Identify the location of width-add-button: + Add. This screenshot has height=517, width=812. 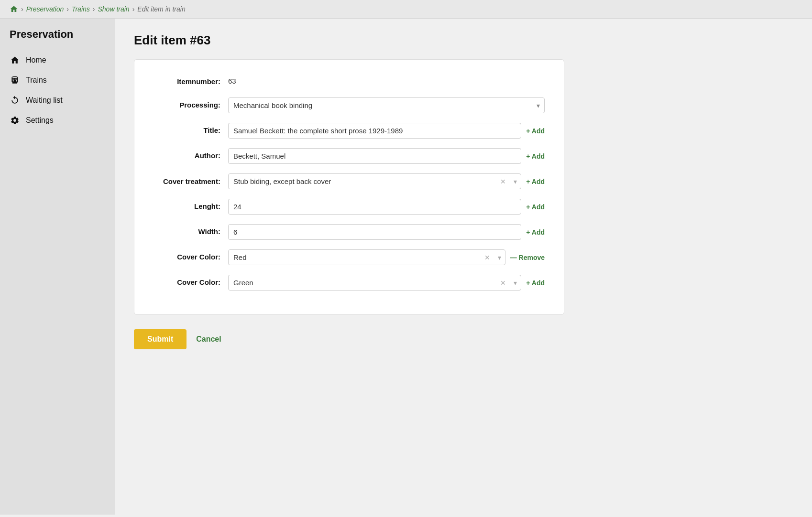
(536, 232).